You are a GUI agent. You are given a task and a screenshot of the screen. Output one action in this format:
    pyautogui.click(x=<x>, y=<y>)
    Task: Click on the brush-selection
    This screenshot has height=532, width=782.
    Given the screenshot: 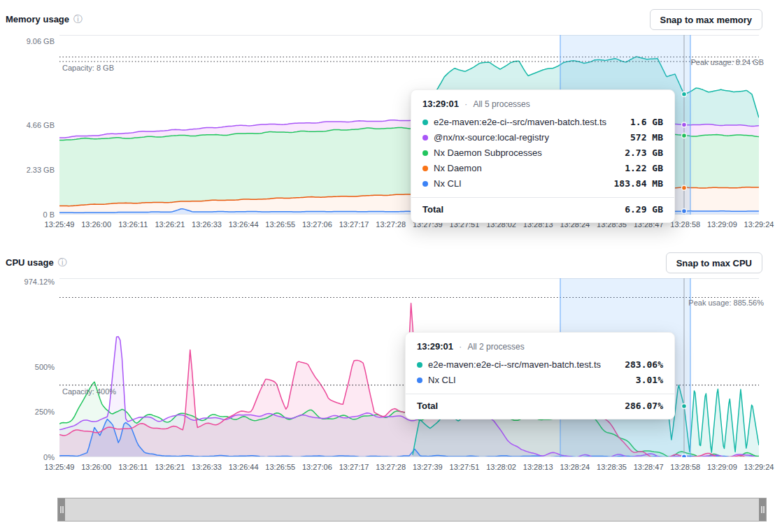 What is the action you would take?
    pyautogui.click(x=412, y=510)
    